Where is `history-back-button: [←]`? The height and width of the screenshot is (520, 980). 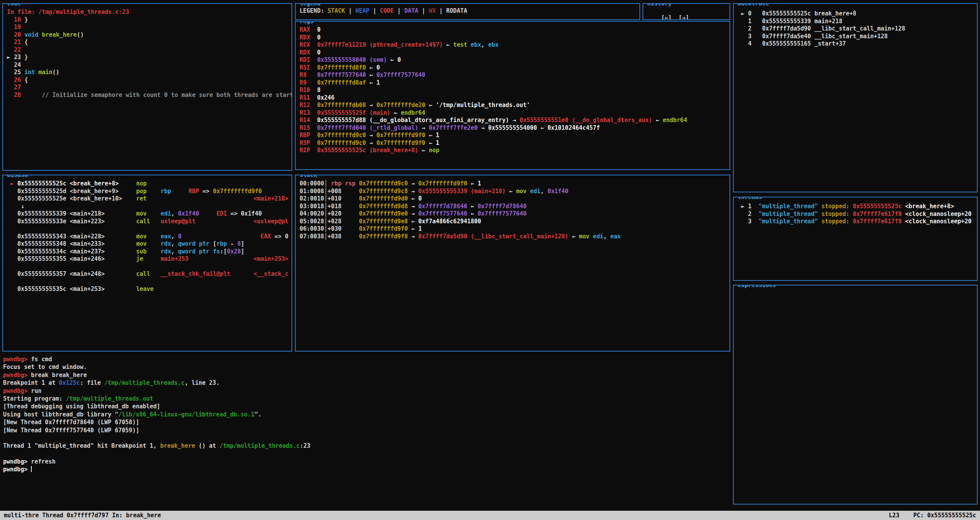 history-back-button: [←] is located at coordinates (666, 17).